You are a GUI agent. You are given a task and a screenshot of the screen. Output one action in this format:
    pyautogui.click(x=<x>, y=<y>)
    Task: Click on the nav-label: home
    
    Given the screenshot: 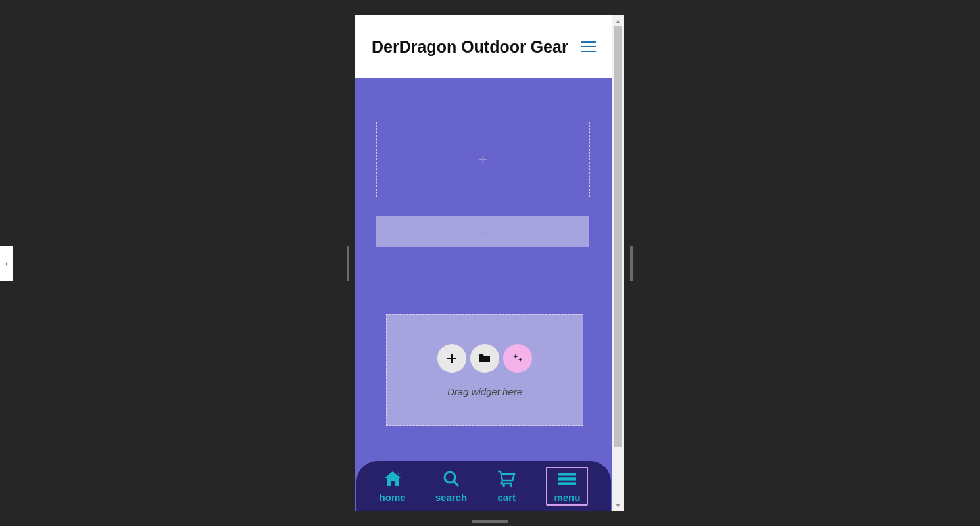 What is the action you would take?
    pyautogui.click(x=393, y=497)
    